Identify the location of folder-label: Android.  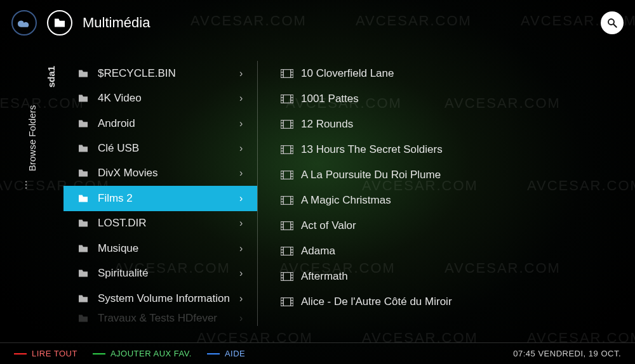
(165, 124).